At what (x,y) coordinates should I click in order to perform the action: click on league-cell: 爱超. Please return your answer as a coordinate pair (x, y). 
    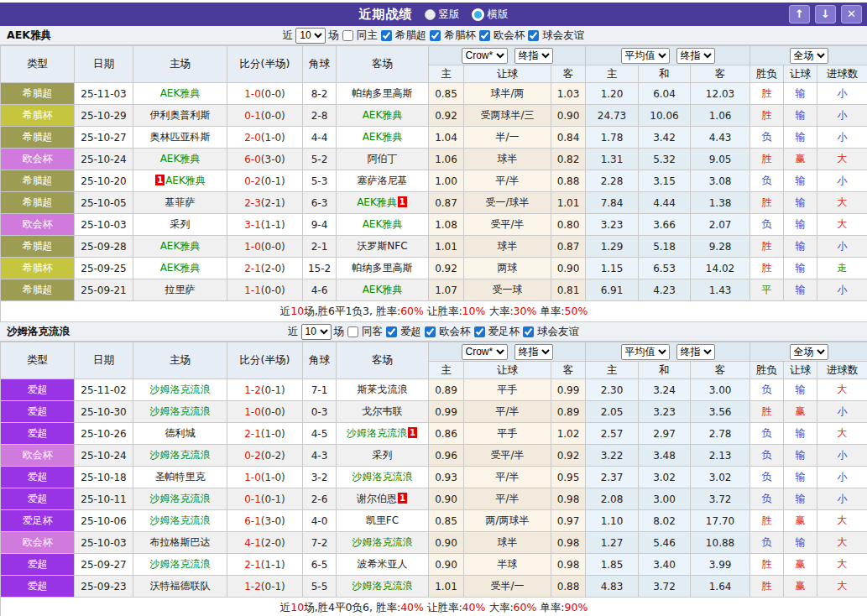
    Looking at the image, I should click on (38, 390).